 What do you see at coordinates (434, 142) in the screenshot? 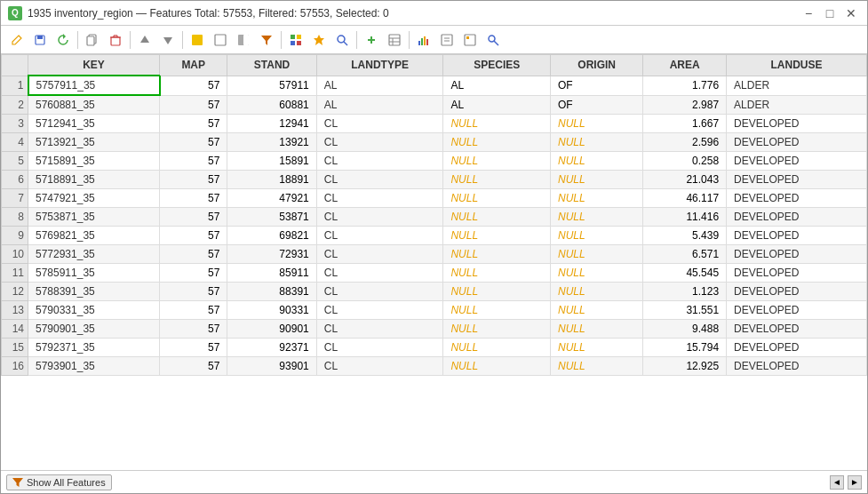
I see `table-row: 45713921_355713921CLNULLNULL2.596DEVELOP…` at bounding box center [434, 142].